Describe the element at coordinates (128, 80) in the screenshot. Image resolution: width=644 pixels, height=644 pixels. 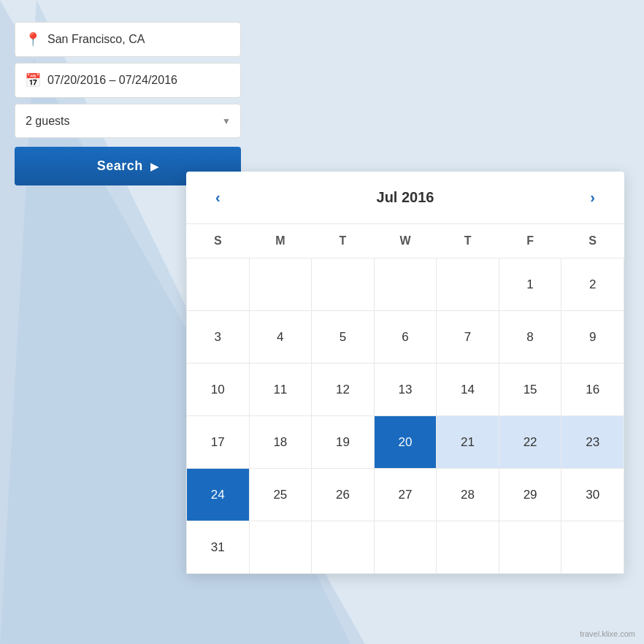
I see `dates-wrapper: 📅` at that location.